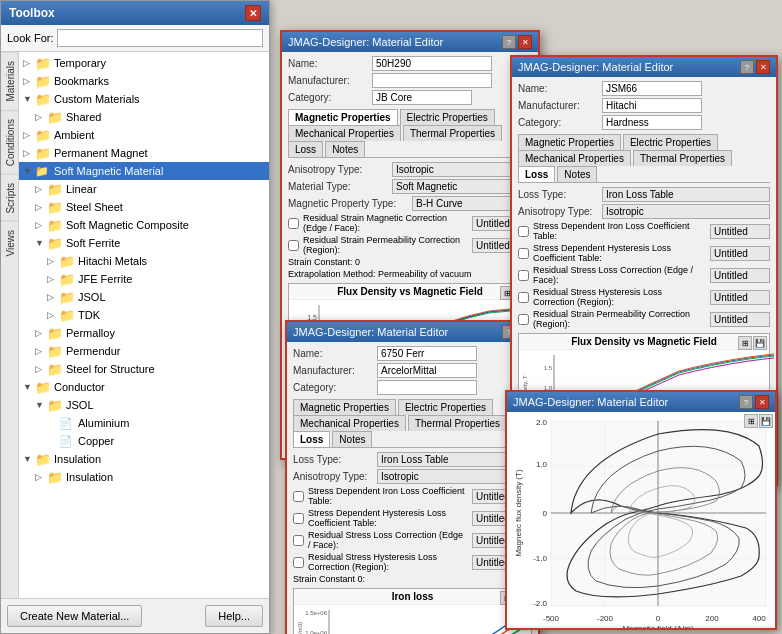  What do you see at coordinates (763, 67) in the screenshot?
I see `editor3-close-btn: ✕` at bounding box center [763, 67].